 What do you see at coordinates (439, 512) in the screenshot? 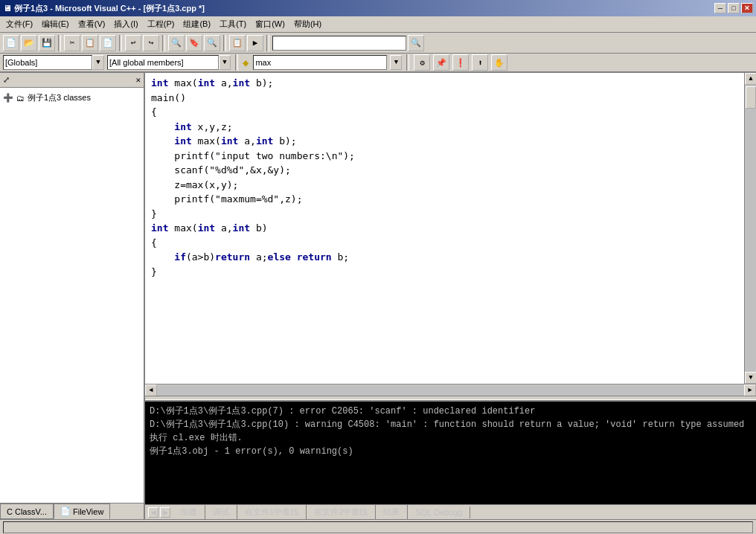
I see `sqldebug-tab-label: SQL Debugg` at bounding box center [439, 512].